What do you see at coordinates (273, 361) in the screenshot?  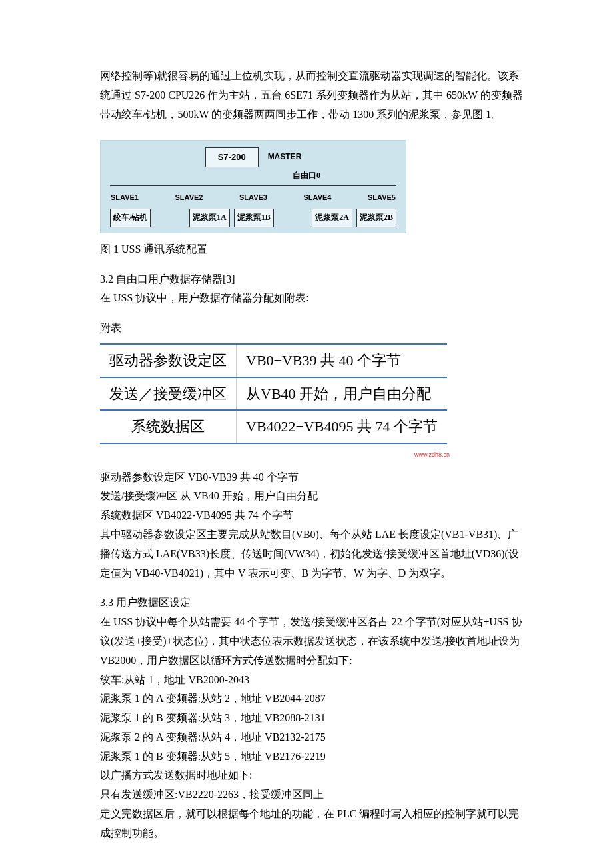 I see `table-row: 驱动器参数设定区 VB0−VB39 共 40 个字节` at bounding box center [273, 361].